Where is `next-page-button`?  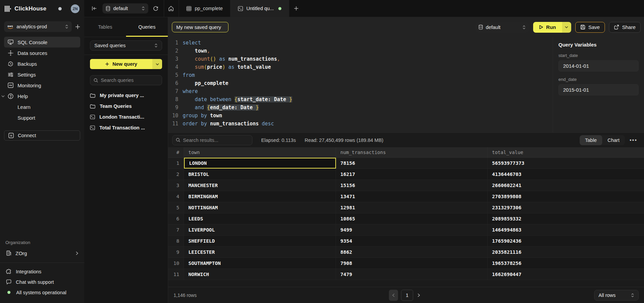 next-page-button is located at coordinates (419, 295).